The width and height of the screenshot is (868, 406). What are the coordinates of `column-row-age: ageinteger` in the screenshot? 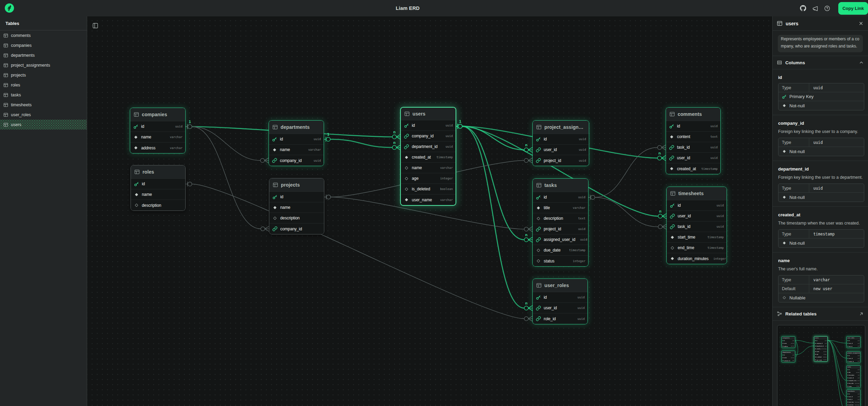 It's located at (428, 178).